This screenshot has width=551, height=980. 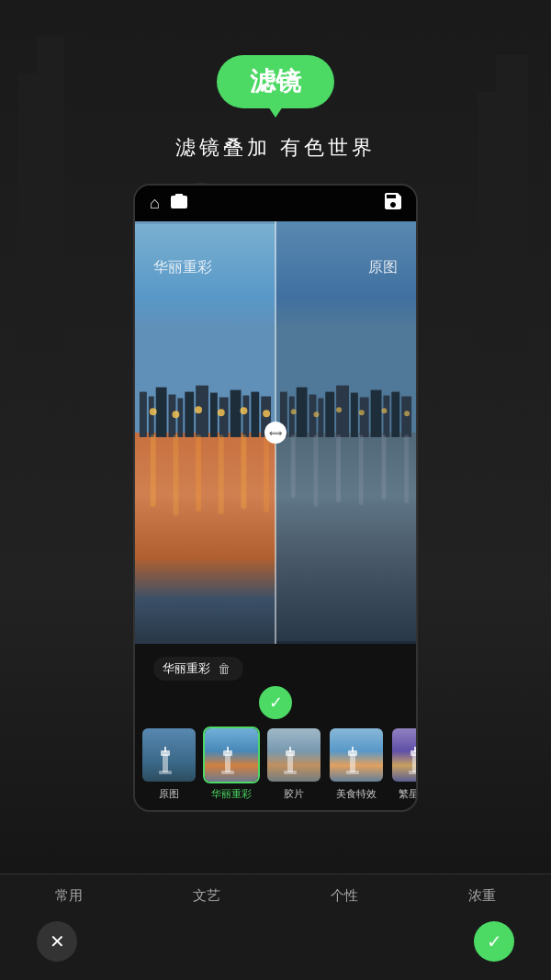 What do you see at coordinates (294, 755) in the screenshot?
I see `thumb-img-jiaopian` at bounding box center [294, 755].